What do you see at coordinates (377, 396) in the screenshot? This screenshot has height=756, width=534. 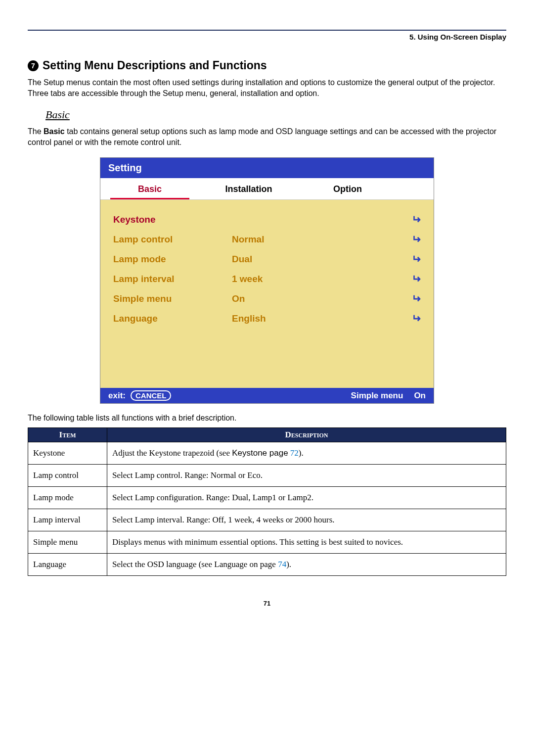 I see `footer-right-label: Simple menu` at bounding box center [377, 396].